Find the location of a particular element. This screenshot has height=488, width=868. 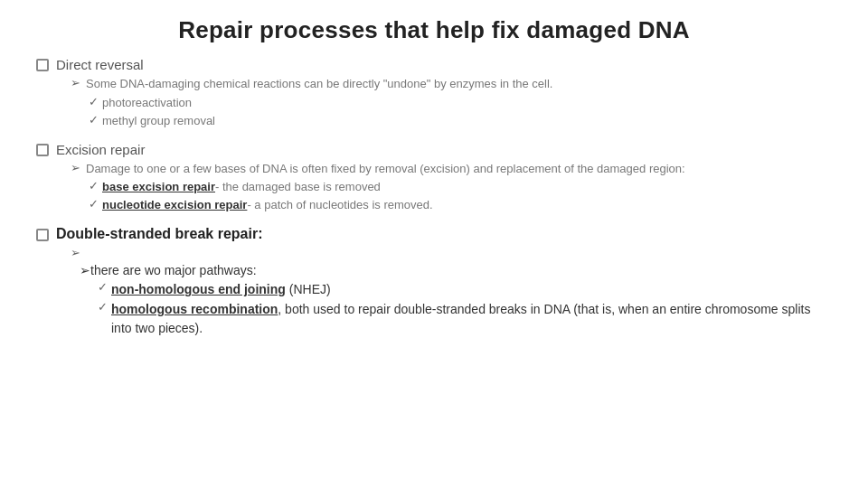

section1-sub2-text: methyl group removal is located at coordinates (159, 121).